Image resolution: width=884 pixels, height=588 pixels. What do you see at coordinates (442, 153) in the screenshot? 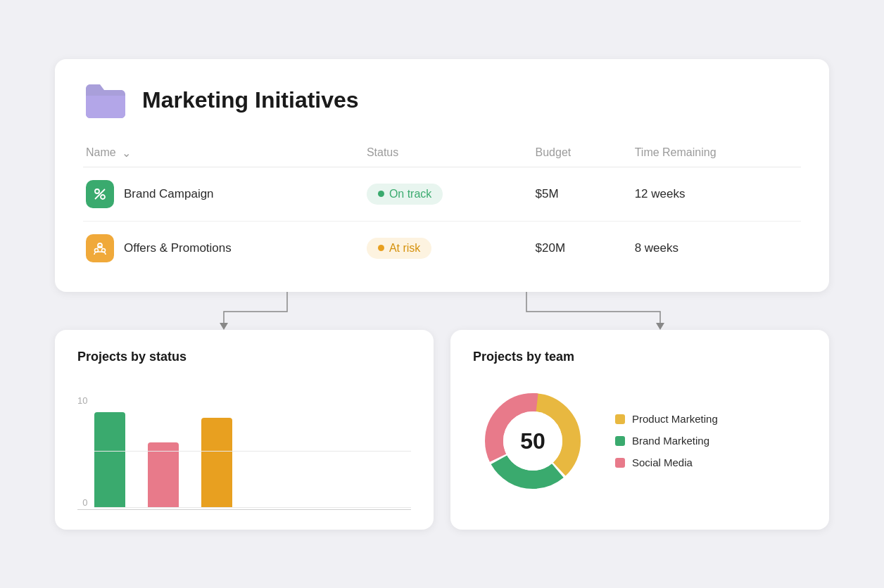
I see `table-header-row: Name ⌄ Status Budget Time Remaining` at bounding box center [442, 153].